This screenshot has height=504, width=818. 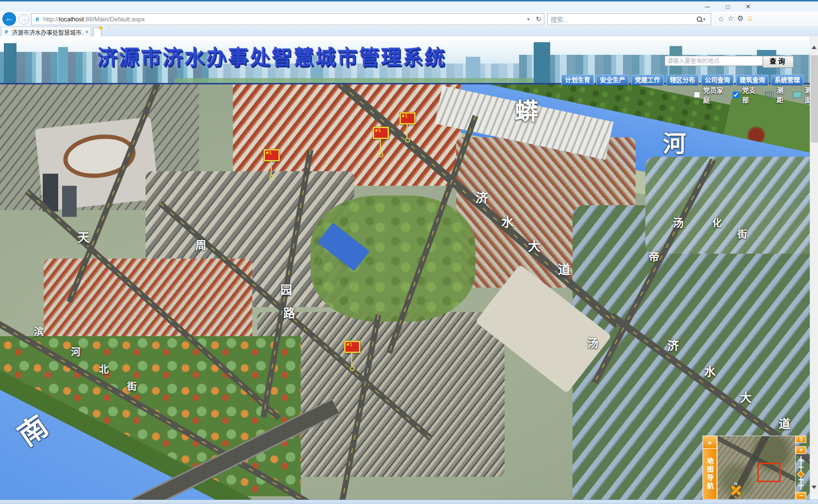 I want to click on nav-family-planning: 计划生育, so click(x=577, y=80).